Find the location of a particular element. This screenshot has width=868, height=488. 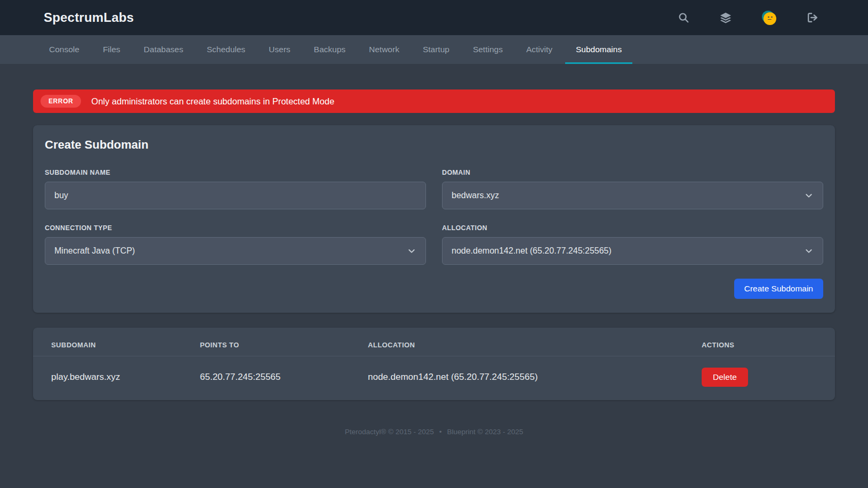

domain-label: DOMAIN is located at coordinates (632, 173).